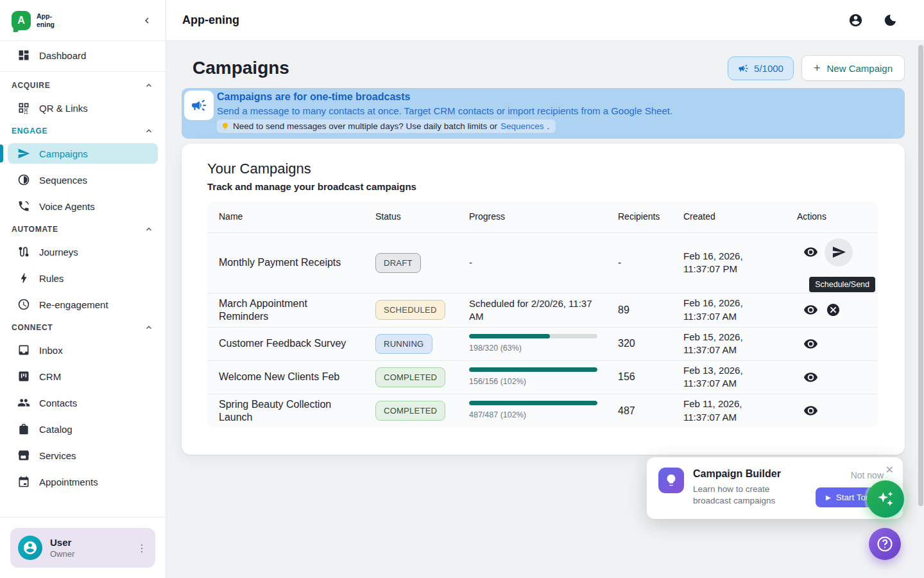  Describe the element at coordinates (741, 487) in the screenshot. I see `popup-texts: Campaign Builder Learn how to create bro…` at that location.